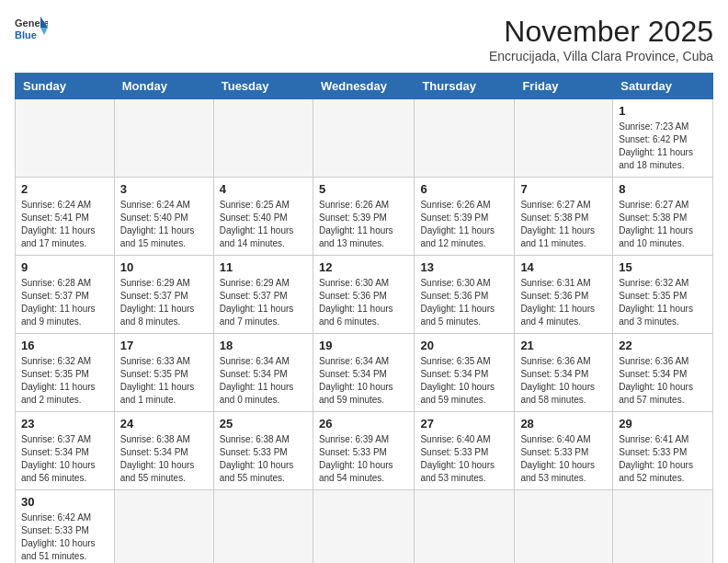 The height and width of the screenshot is (563, 728). Describe the element at coordinates (364, 451) in the screenshot. I see `week-row-4: 23Sunrise: 6:37 AM Sunset: 5:34 PM Dayli…` at that location.